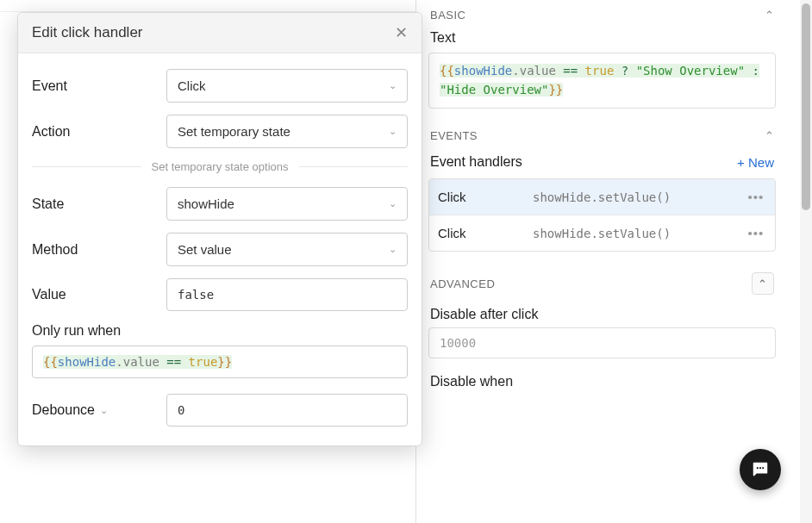  Describe the element at coordinates (196, 295) in the screenshot. I see `input-value: false` at that location.